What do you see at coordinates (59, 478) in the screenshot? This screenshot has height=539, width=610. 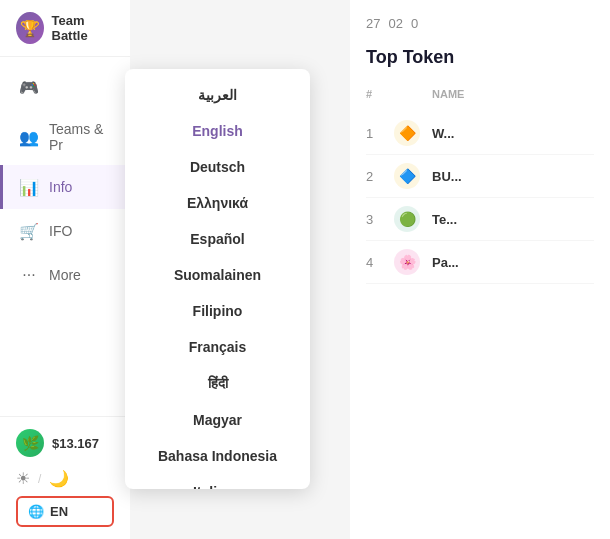 I see `moon-icon: 🌙` at bounding box center [59, 478].